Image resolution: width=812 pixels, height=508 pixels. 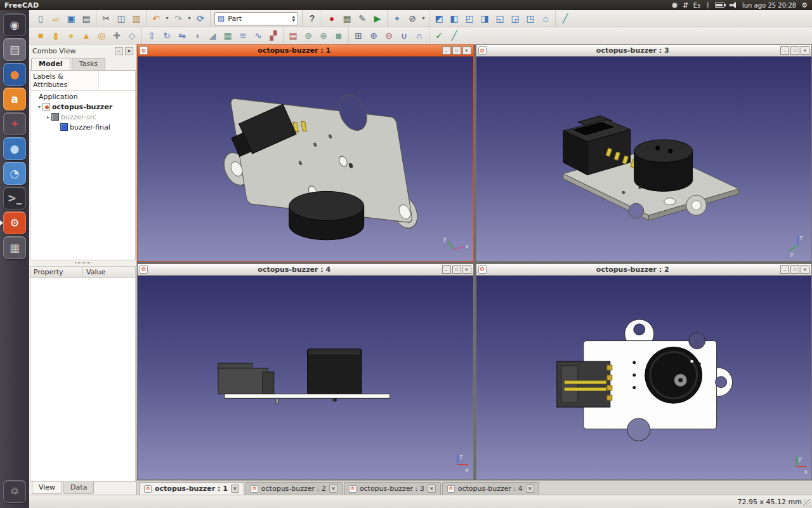 I want to click on tree-column-header: Labels & Attributes, so click(x=65, y=81).